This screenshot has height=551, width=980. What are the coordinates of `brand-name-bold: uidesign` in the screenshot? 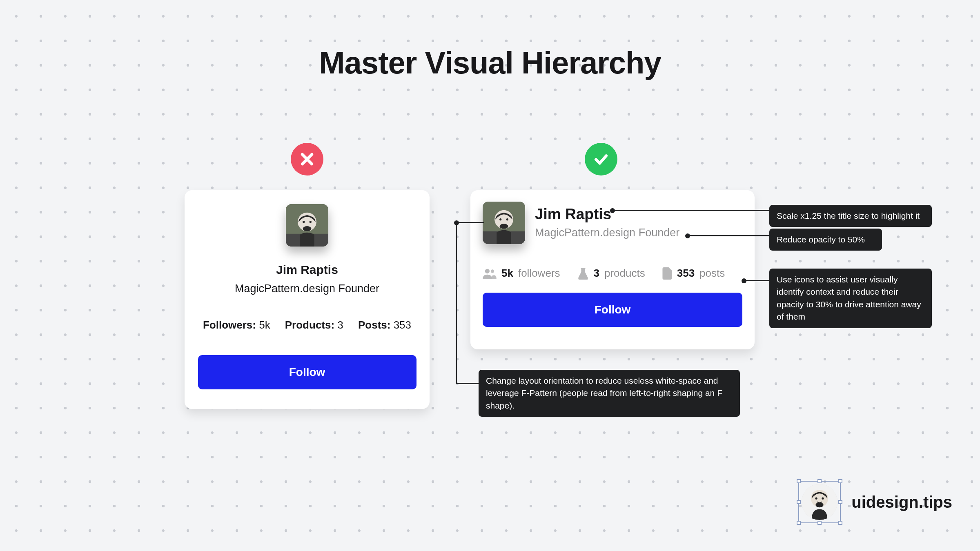 It's located at (885, 502).